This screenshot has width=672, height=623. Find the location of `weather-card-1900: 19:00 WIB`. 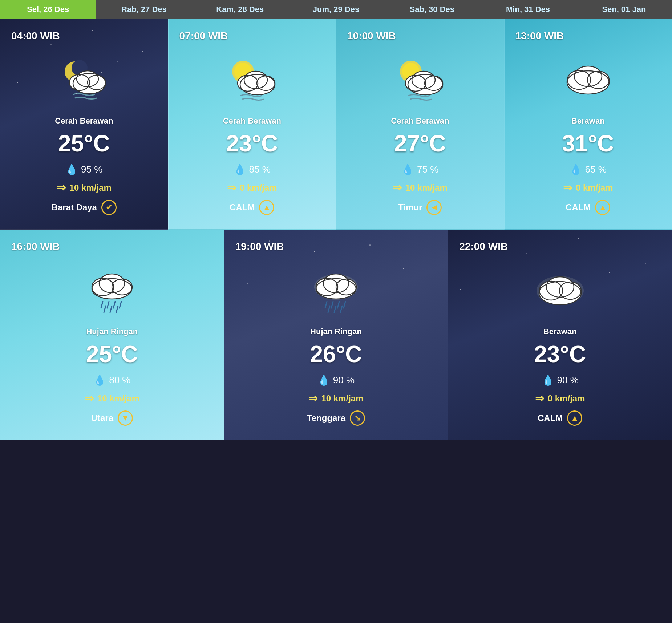

weather-card-1900: 19:00 WIB is located at coordinates (336, 335).